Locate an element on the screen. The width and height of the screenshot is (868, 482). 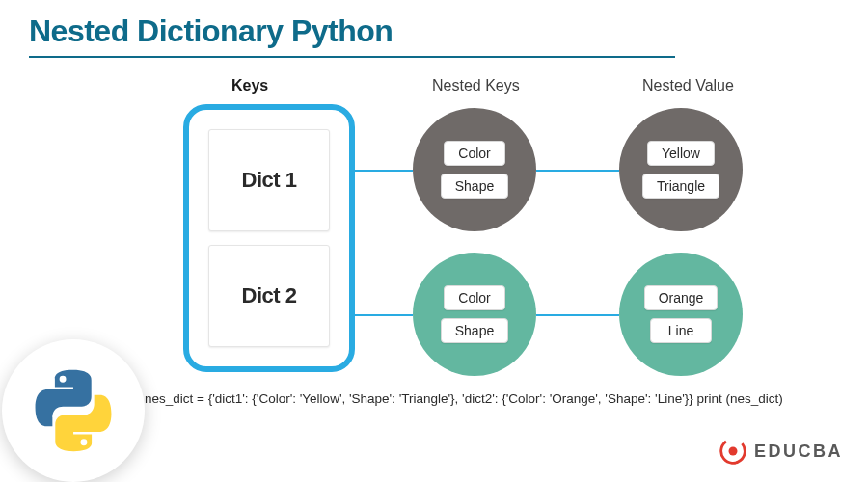
title-underline is located at coordinates (352, 57).